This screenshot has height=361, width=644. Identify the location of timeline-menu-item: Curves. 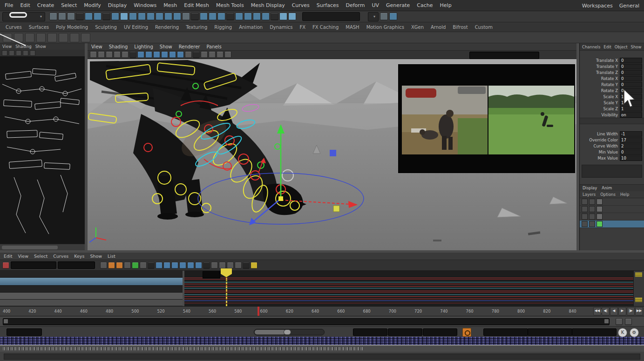
(61, 256).